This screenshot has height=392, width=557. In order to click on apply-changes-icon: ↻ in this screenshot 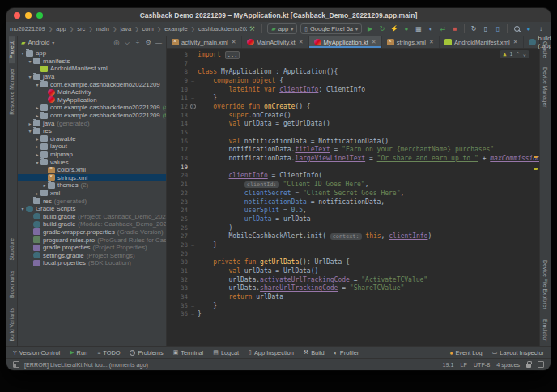, I will do `click(382, 29)`.